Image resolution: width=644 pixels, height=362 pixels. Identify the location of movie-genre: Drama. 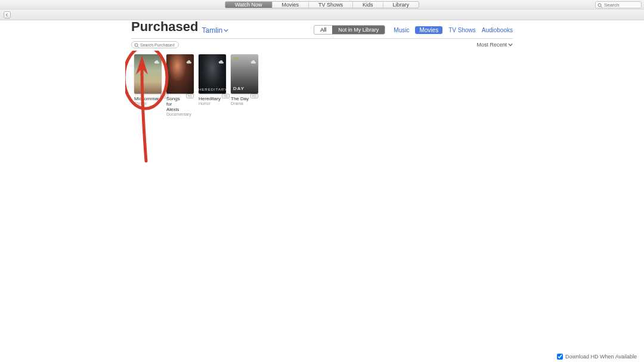
(244, 104).